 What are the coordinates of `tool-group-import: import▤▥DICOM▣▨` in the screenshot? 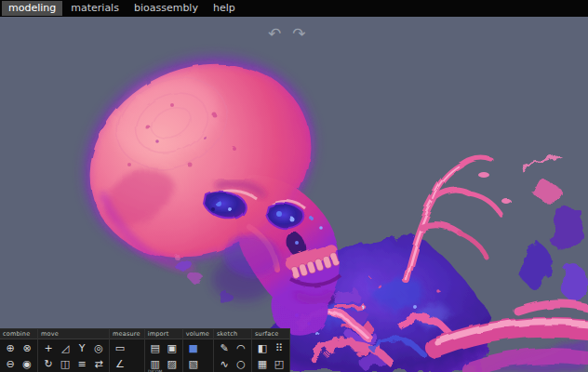 It's located at (164, 351).